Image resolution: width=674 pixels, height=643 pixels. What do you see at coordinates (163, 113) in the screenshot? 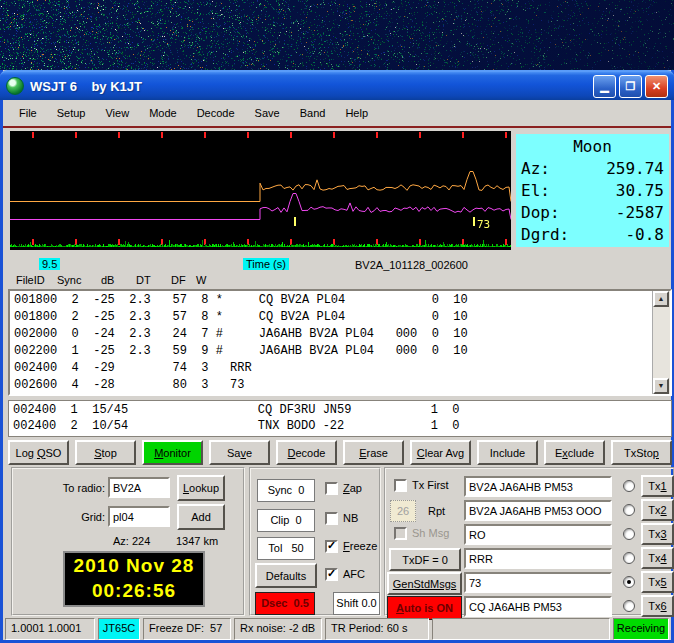
I see `menu-mode: Mode` at bounding box center [163, 113].